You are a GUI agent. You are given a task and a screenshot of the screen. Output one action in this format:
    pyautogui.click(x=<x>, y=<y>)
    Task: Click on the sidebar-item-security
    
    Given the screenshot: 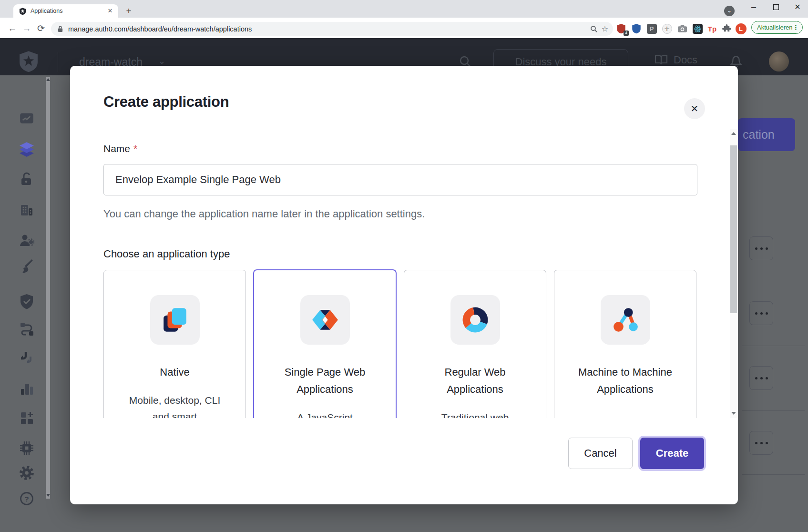 What is the action you would take?
    pyautogui.click(x=27, y=302)
    